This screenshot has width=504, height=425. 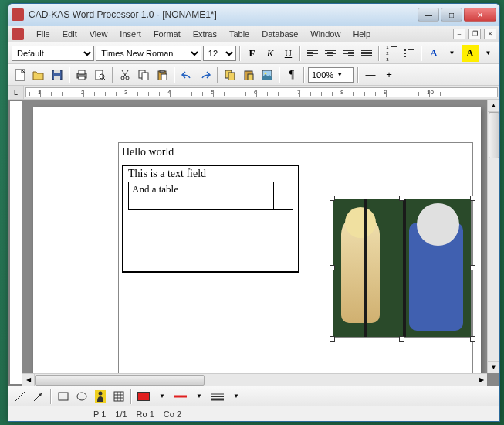 What do you see at coordinates (402, 268) in the screenshot?
I see `embedded-image` at bounding box center [402, 268].